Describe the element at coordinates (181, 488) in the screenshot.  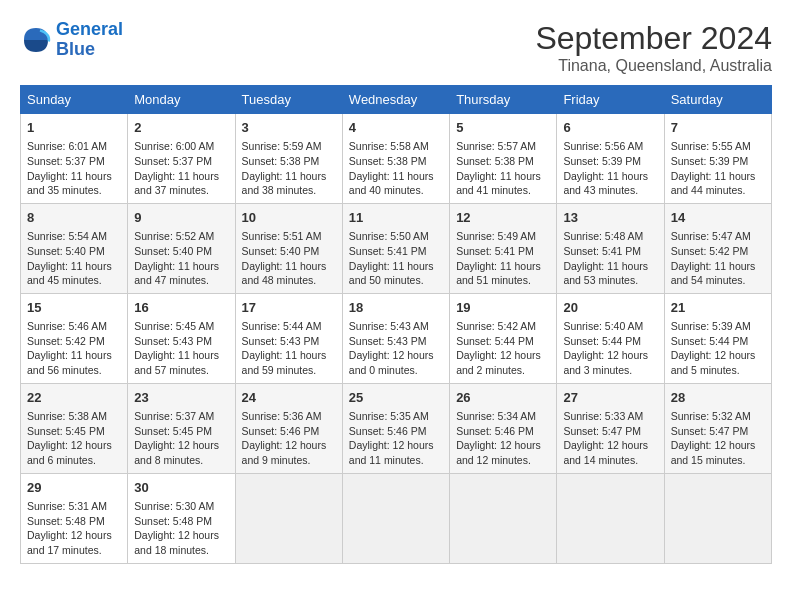
I see `day-number: 30` at that location.